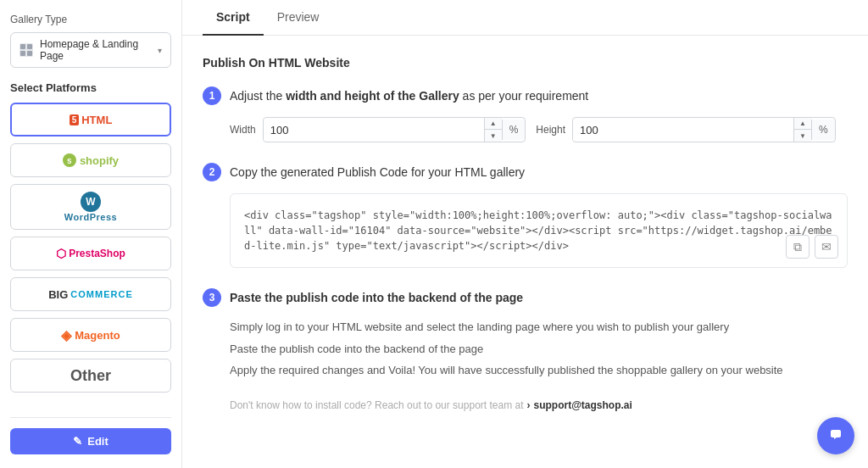  I want to click on step1-block: 1 Adjust the width and height of the Gal…, so click(526, 114).